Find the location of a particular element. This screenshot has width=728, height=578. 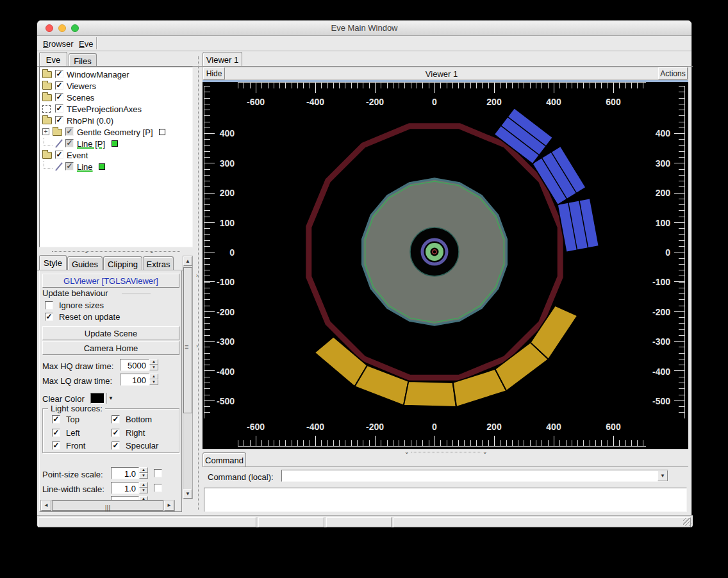

command-output is located at coordinates (445, 500).